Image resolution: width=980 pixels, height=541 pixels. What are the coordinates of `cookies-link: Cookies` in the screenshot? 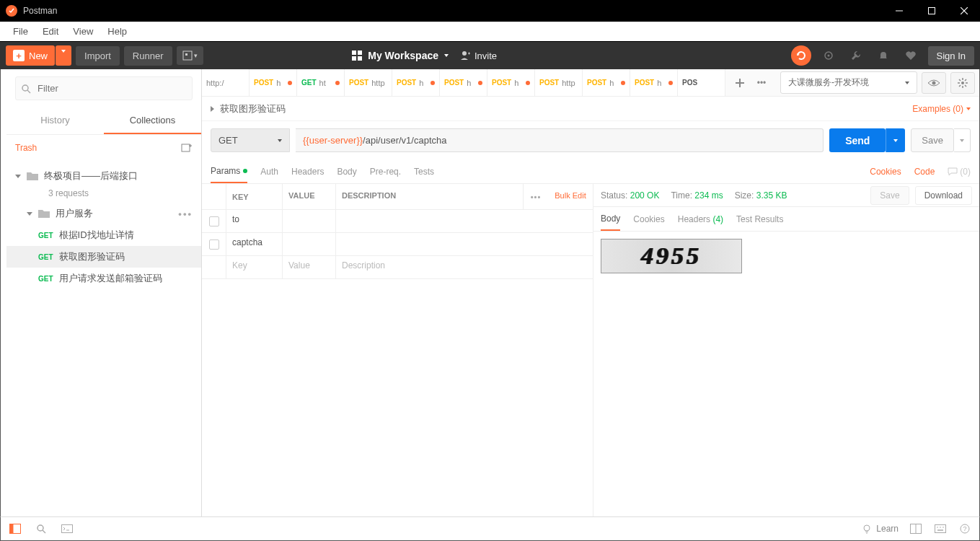 It's located at (886, 172).